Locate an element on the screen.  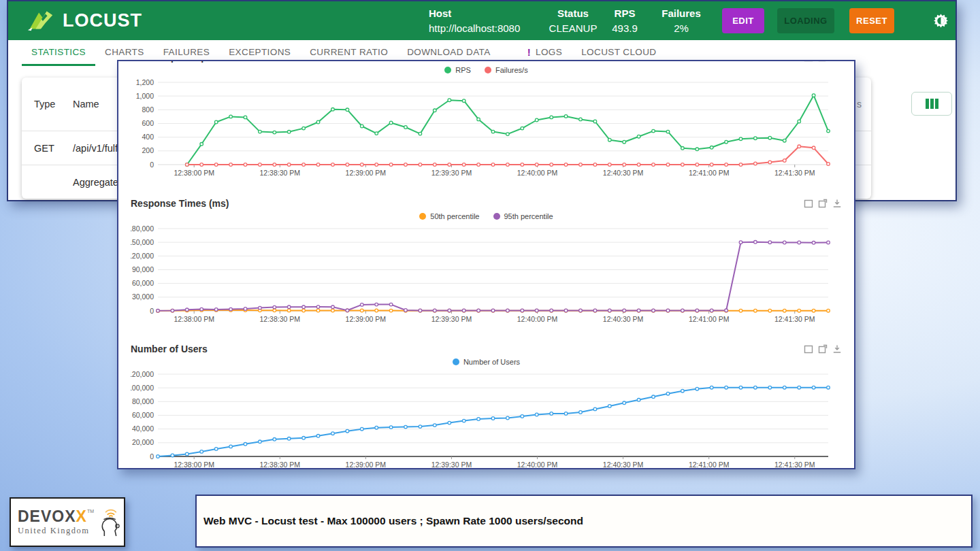
chart-legend: 50th percentile95th percentile is located at coordinates (486, 216).